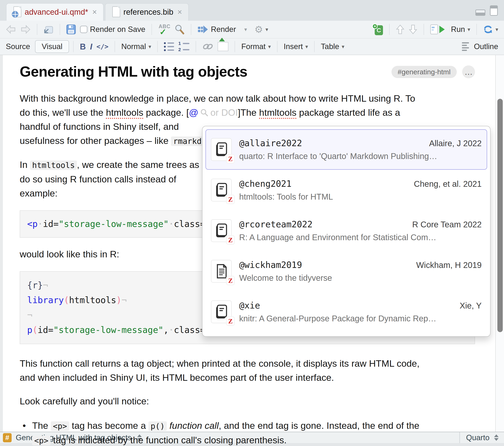 The height and width of the screenshot is (446, 504). Describe the element at coordinates (491, 30) in the screenshot. I see `rerun-button: ▾` at that location.